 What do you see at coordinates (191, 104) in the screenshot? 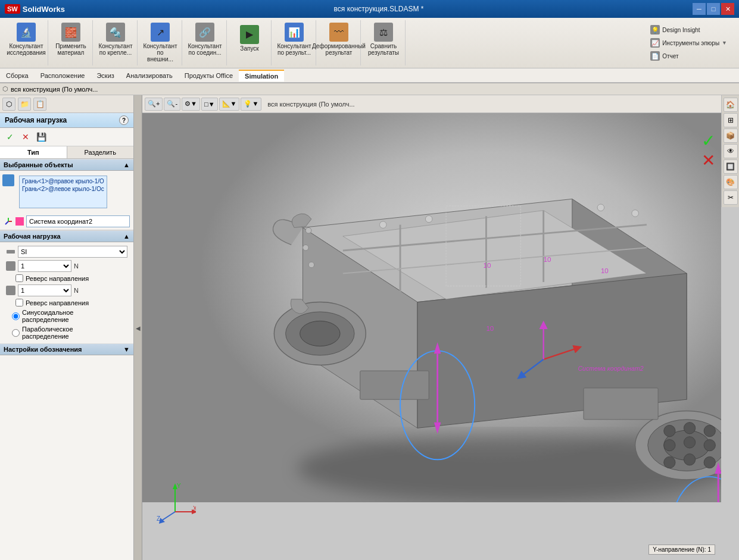
I see `view-options-button: ⚙▼` at bounding box center [191, 104].